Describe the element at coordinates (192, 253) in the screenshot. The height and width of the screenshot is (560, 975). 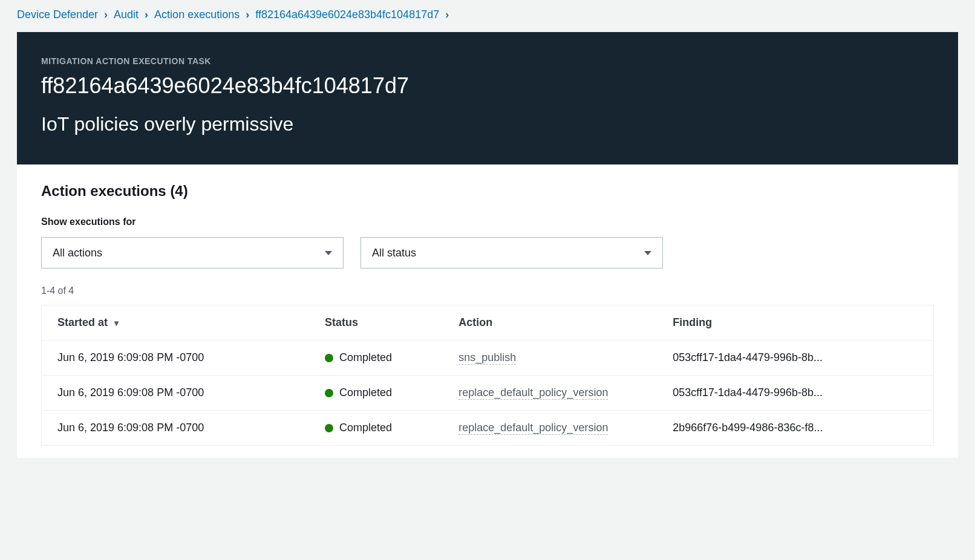
I see `actions-filter-select: All actions` at that location.